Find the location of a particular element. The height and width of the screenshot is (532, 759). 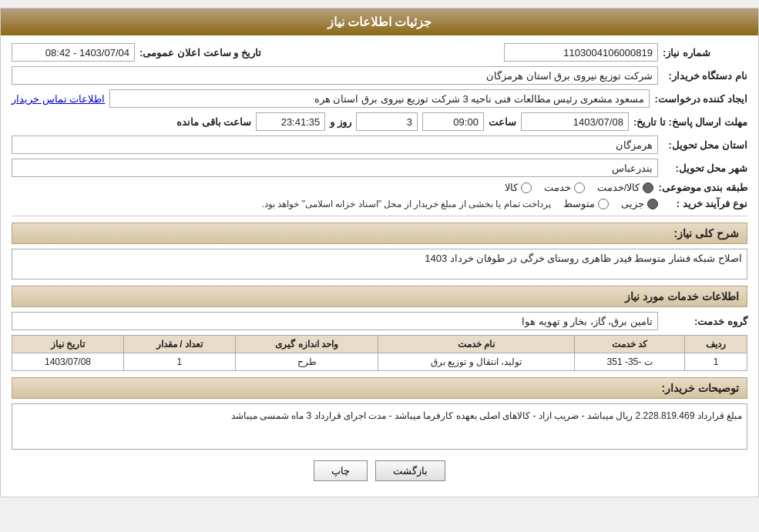

deadline-label: مهلت ارسال پاسخ: تا تاریخ: is located at coordinates (690, 122).